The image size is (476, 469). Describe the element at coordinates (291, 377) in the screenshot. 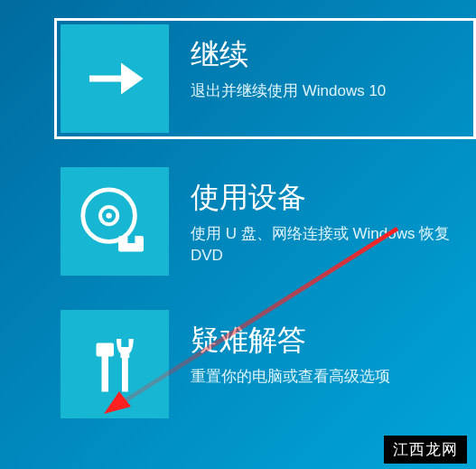

I see `troubleshoot-subtitle: 重置你的电脑或查看高级选项` at that location.